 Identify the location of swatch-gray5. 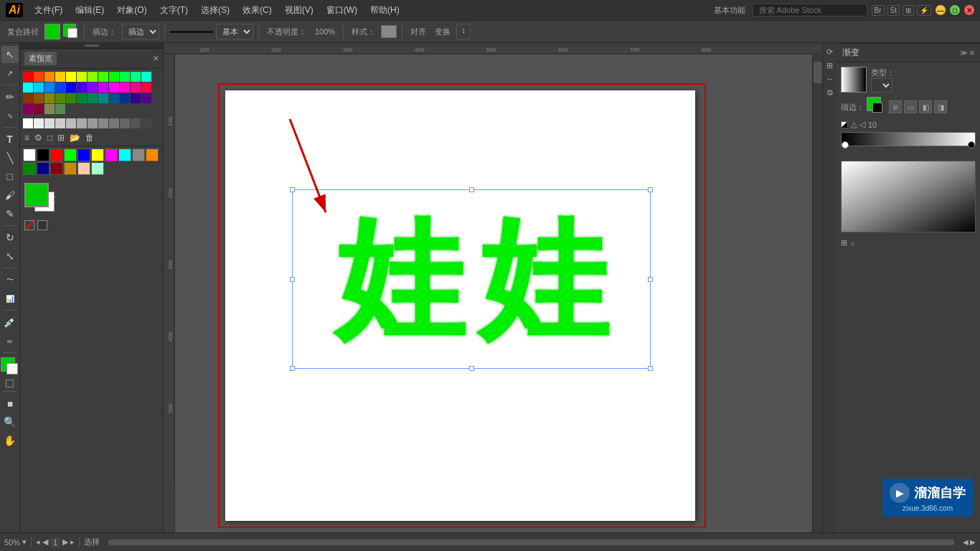
(114, 123).